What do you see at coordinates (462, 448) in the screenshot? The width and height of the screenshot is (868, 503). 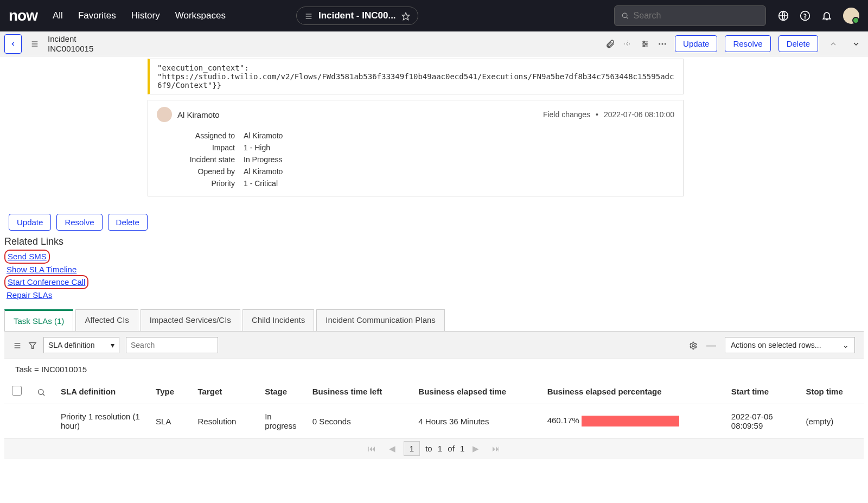 I see `page-total: 1` at bounding box center [462, 448].